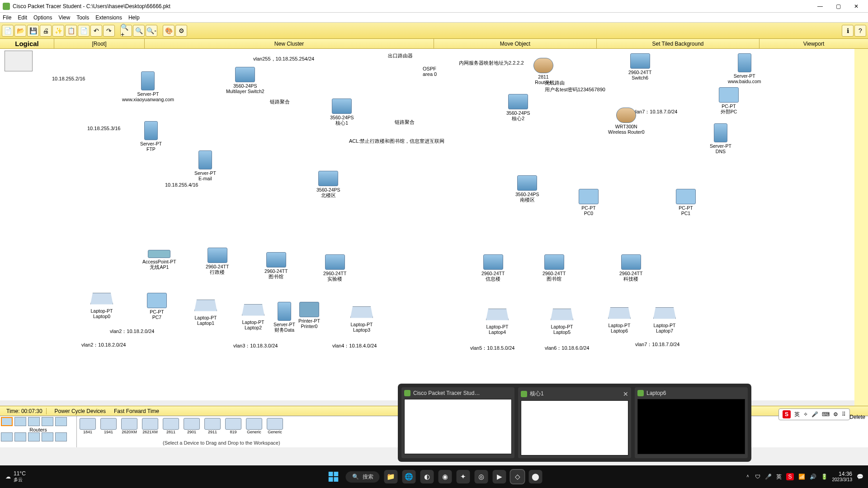  Describe the element at coordinates (787, 414) in the screenshot. I see `sogou-icon: S` at that location.